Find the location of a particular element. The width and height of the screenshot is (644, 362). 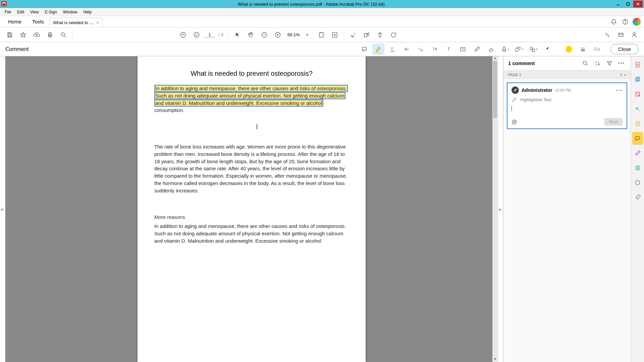

notifications-icon is located at coordinates (614, 22).